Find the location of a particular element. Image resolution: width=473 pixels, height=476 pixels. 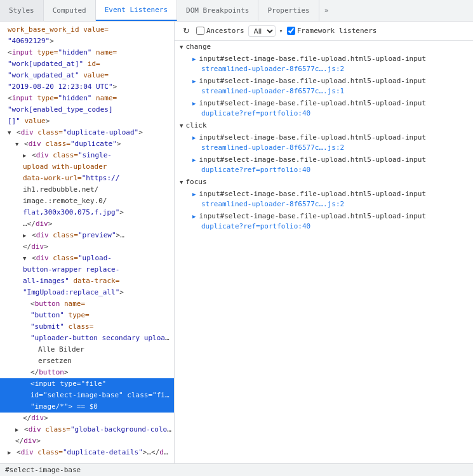

framework-checkbox-wrap: Framework listeners is located at coordinates (332, 30).